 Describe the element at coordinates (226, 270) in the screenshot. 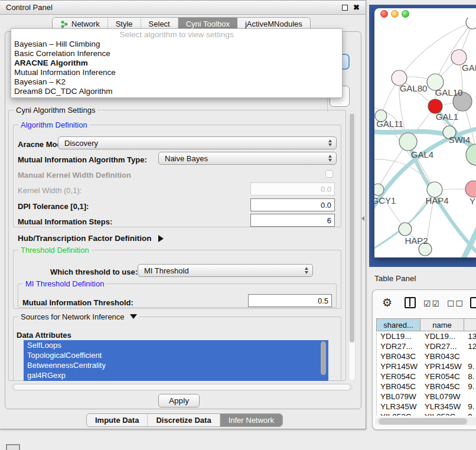

I see `which-threshold-select: MI Threshold` at that location.